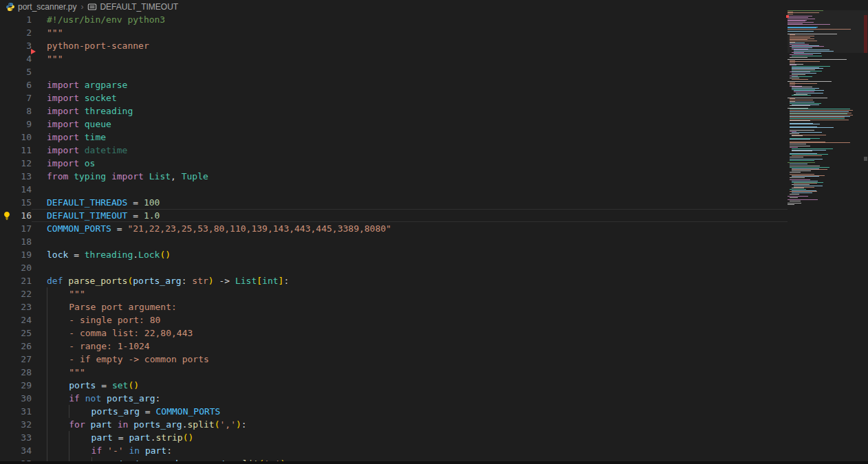 The image size is (868, 464). Describe the element at coordinates (23, 137) in the screenshot. I see `gutter: 10` at that location.